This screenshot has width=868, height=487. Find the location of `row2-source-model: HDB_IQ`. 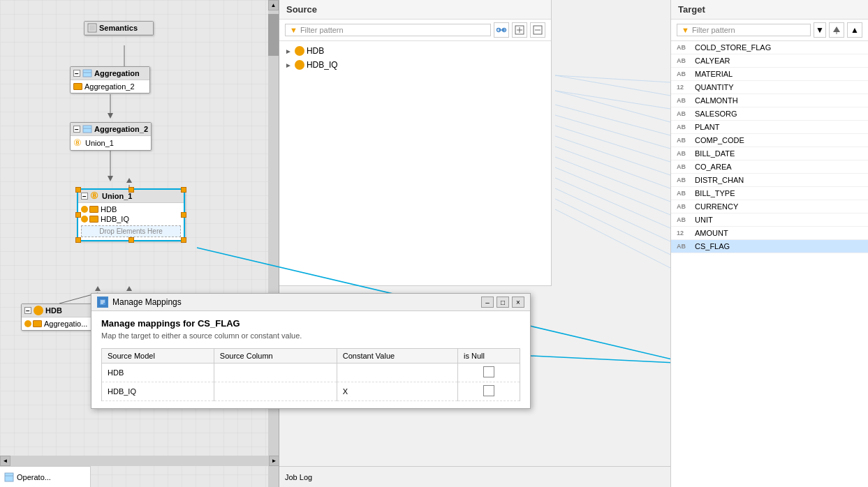

row2-source-model: HDB_IQ is located at coordinates (158, 392).